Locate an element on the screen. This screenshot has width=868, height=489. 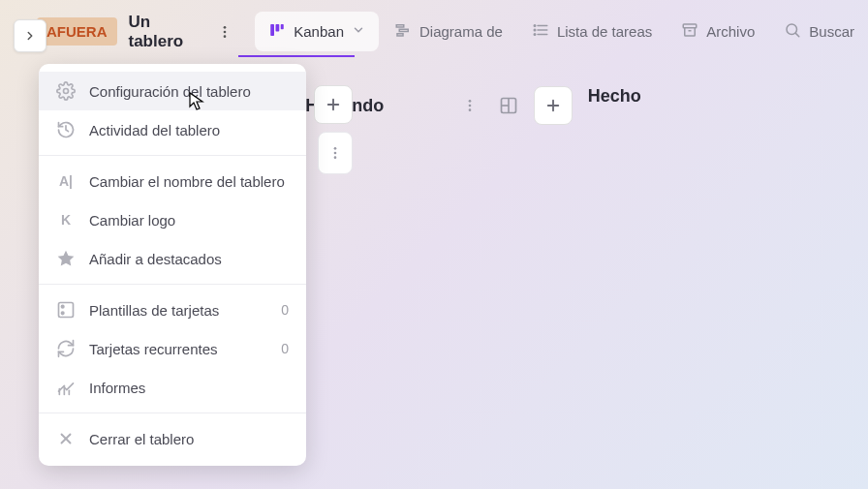
menu-item-rename-board: A| Cambiar el nombre del tablero is located at coordinates (172, 181).